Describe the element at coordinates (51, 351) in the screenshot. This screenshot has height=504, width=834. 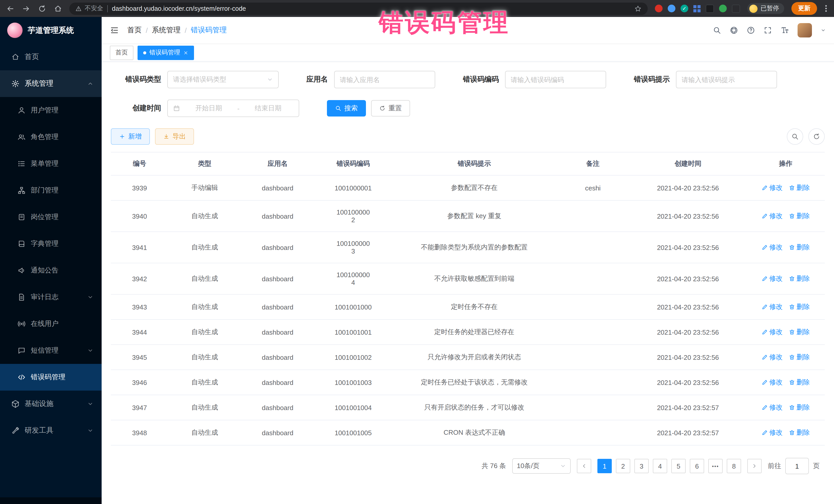
I see `sidebar-item-chat: 短信管理` at that location.